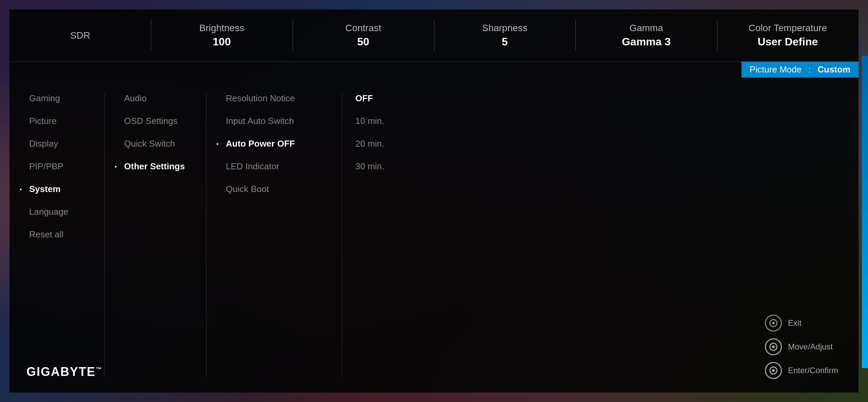 Image resolution: width=868 pixels, height=402 pixels. I want to click on control-move: Move/Adjust, so click(802, 347).